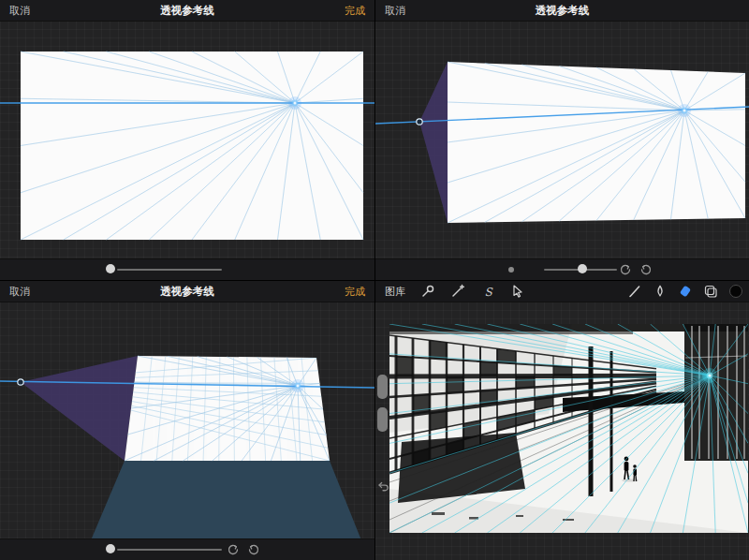 The height and width of the screenshot is (560, 749). I want to click on below-horizon-panel, so click(227, 500).